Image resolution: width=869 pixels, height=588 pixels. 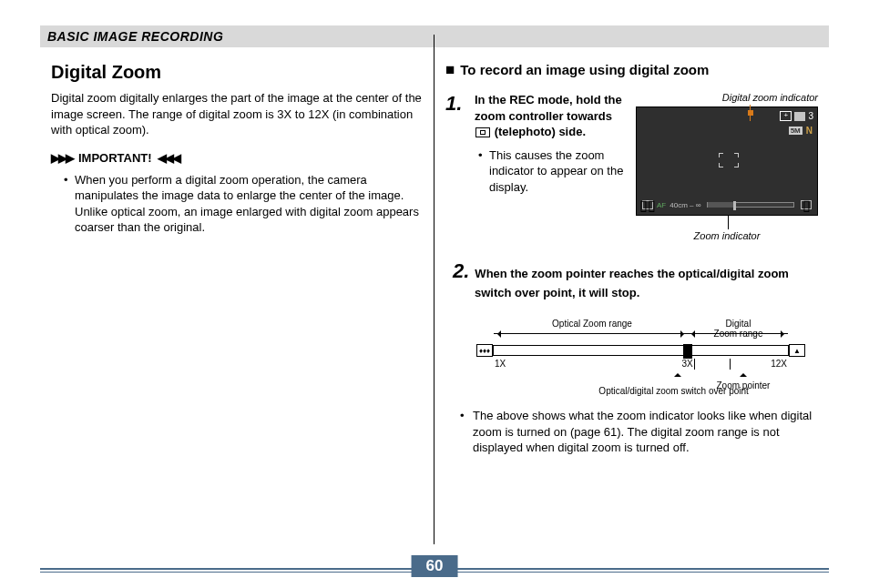 What do you see at coordinates (727, 236) in the screenshot?
I see `caption-zoom-indicator: Zoom indicator` at bounding box center [727, 236].